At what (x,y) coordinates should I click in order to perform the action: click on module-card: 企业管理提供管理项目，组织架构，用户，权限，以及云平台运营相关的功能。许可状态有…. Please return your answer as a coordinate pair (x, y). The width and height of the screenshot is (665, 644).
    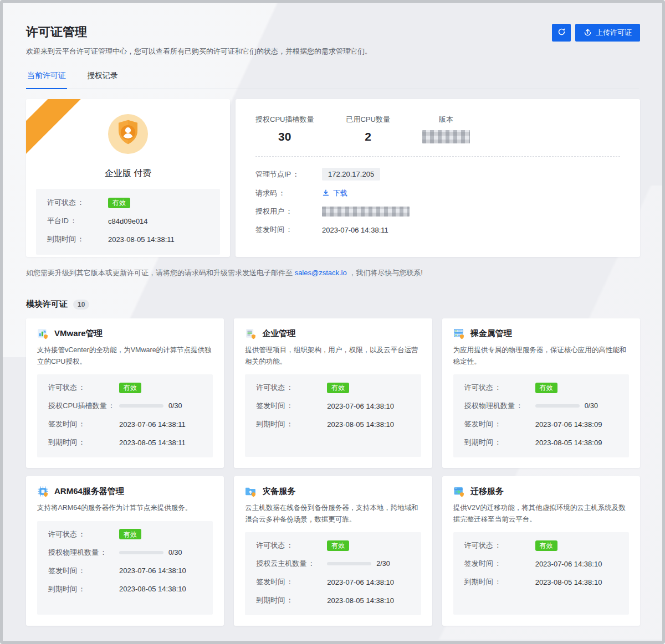
    Looking at the image, I should click on (332, 393).